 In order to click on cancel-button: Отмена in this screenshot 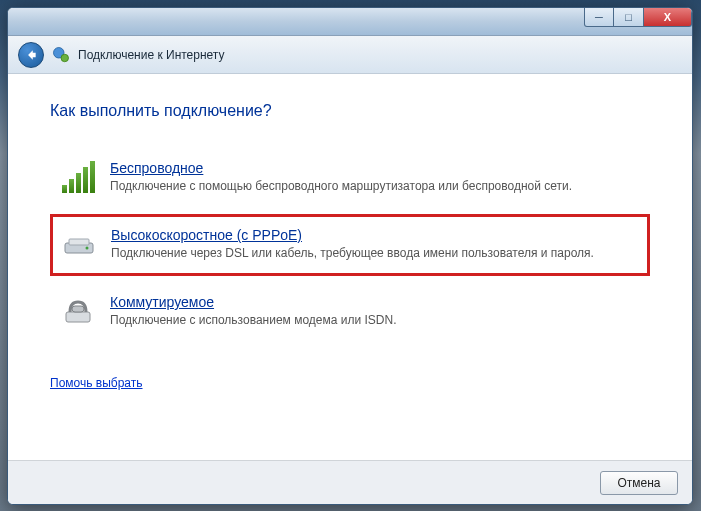, I will do `click(639, 483)`.